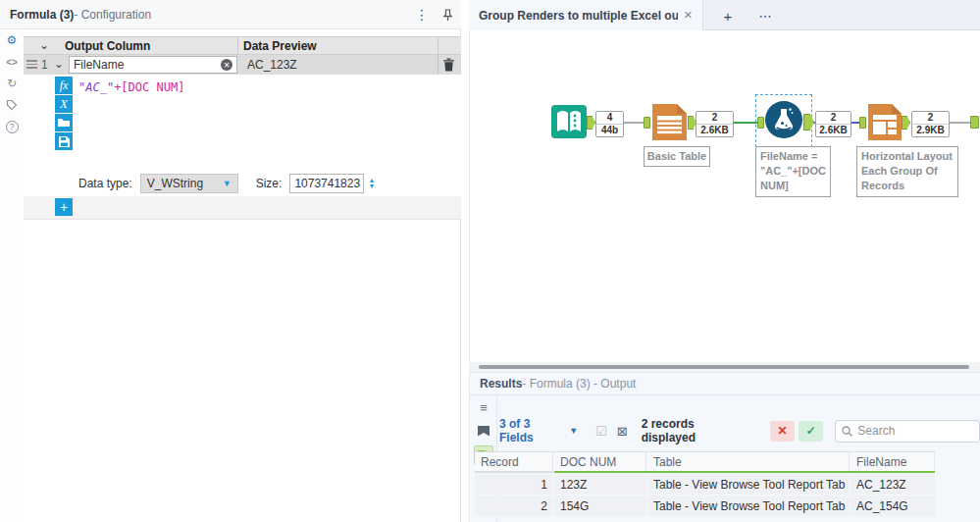 The image size is (980, 522). What do you see at coordinates (975, 122) in the screenshot?
I see `offscreen-input-anchor` at bounding box center [975, 122].